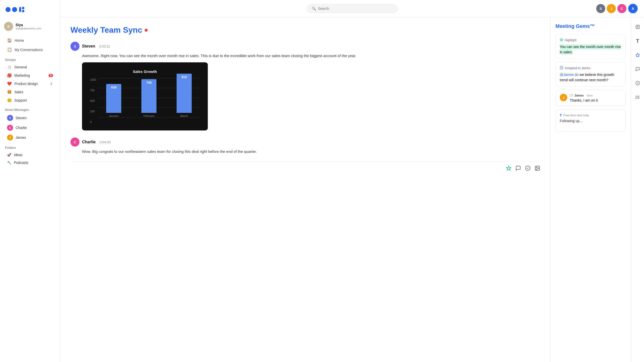 This screenshot has width=644, height=362. I want to click on folder-ideas: 🚀 Ideas, so click(30, 155).